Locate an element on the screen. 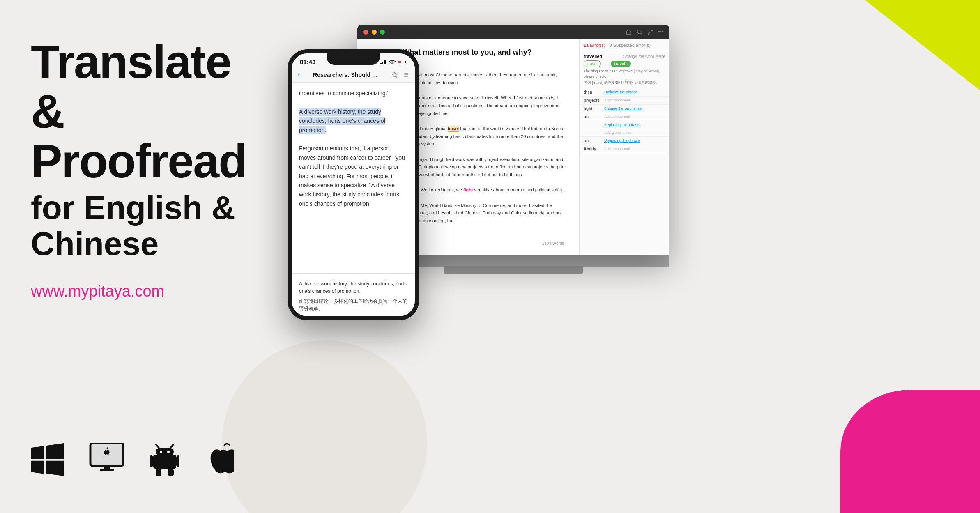 This screenshot has height=513, width=980. proof-item-projects: projects Add component is located at coordinates (624, 101).